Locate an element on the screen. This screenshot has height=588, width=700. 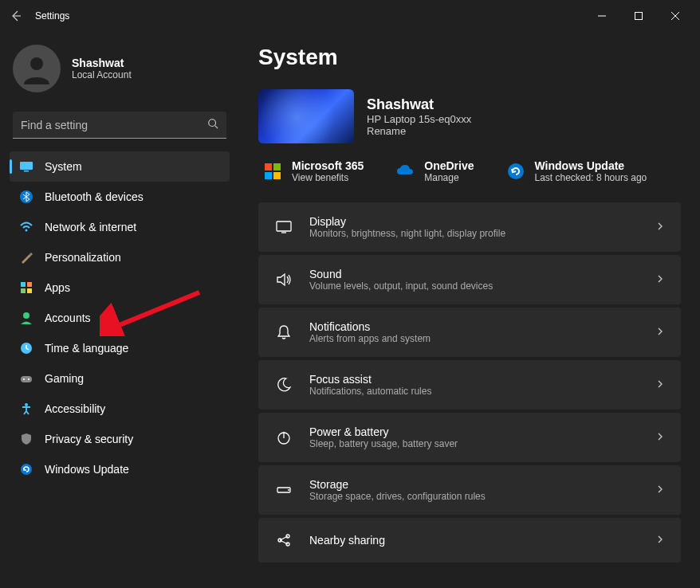
device-thumbnail is located at coordinates (306, 116).